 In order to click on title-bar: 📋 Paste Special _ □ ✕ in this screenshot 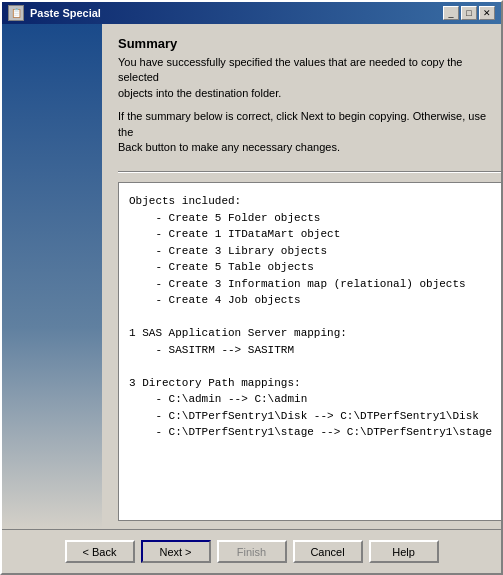, I will do `click(252, 13)`.